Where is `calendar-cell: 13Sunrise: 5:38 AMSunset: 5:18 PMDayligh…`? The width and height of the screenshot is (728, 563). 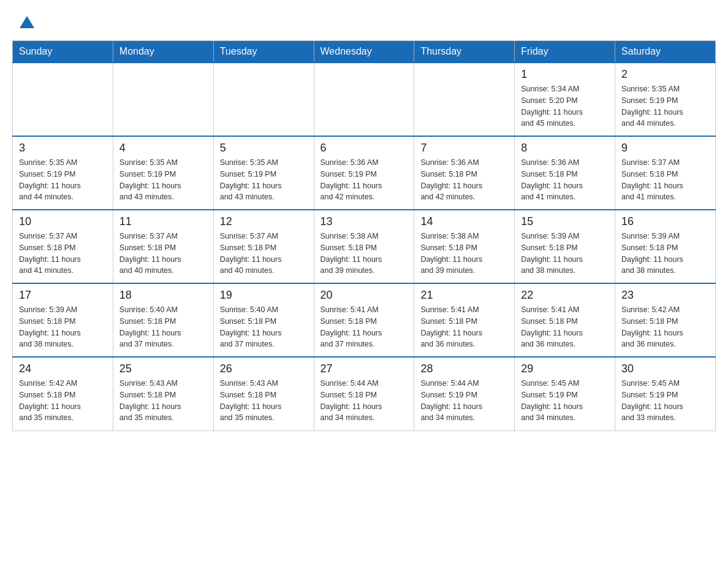
calendar-cell: 13Sunrise: 5:38 AMSunset: 5:18 PMDayligh… is located at coordinates (364, 247).